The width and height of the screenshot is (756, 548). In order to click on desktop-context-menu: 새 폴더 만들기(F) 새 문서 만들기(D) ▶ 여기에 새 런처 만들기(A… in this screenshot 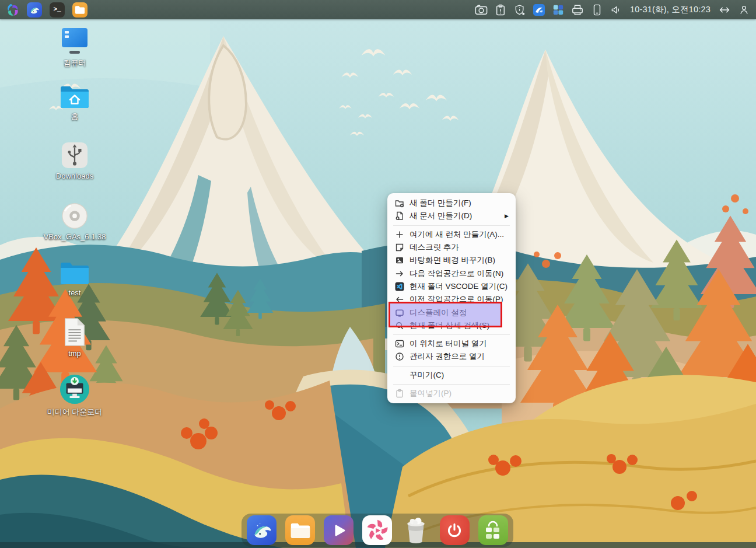, I will do `click(452, 298)`.